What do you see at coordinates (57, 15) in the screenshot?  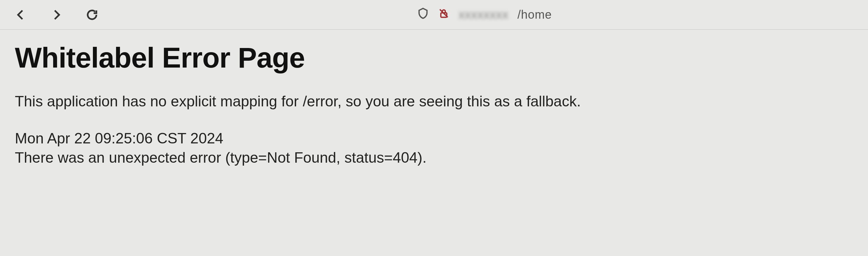 I see `nav-buttons` at bounding box center [57, 15].